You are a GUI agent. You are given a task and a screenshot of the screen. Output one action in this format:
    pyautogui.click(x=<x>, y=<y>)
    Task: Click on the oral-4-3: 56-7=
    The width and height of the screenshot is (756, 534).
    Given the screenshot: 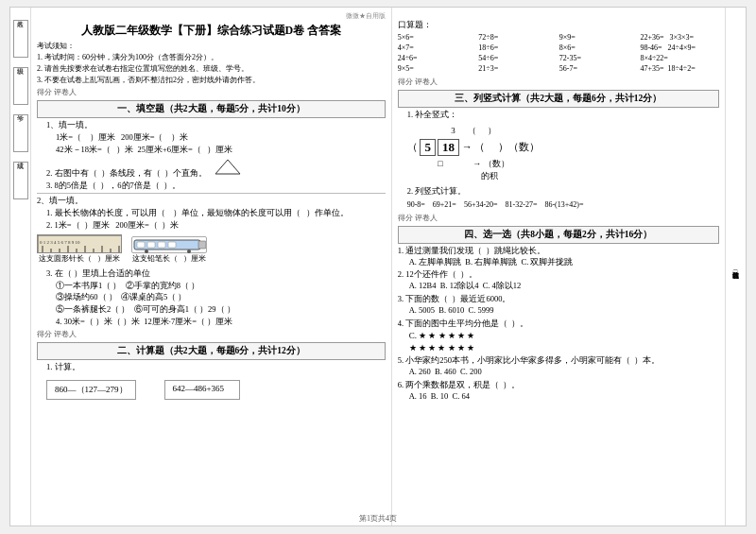 What is the action you would take?
    pyautogui.click(x=599, y=68)
    